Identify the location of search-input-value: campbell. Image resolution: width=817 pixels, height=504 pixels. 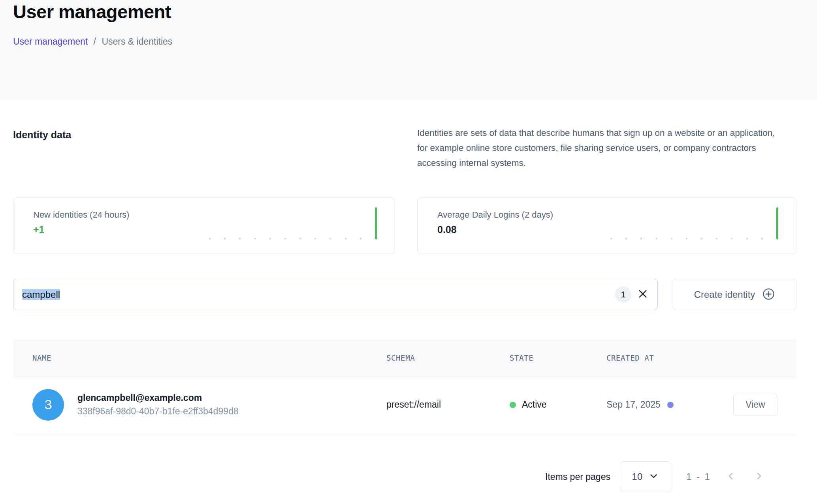
(318, 295).